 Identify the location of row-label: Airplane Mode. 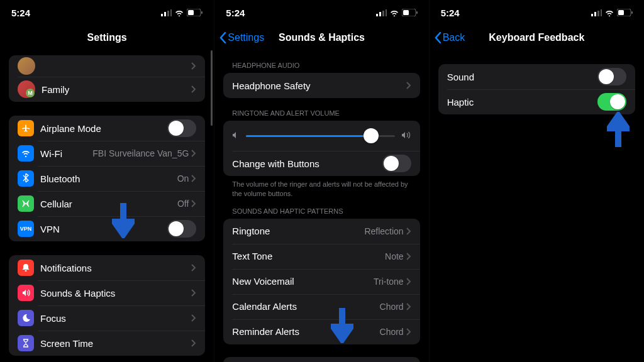
(104, 128).